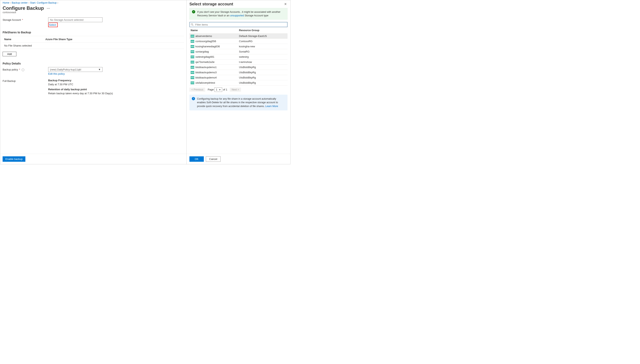 The height and width of the screenshot is (364, 640). I want to click on unsupported-link: unsupported, so click(237, 16).